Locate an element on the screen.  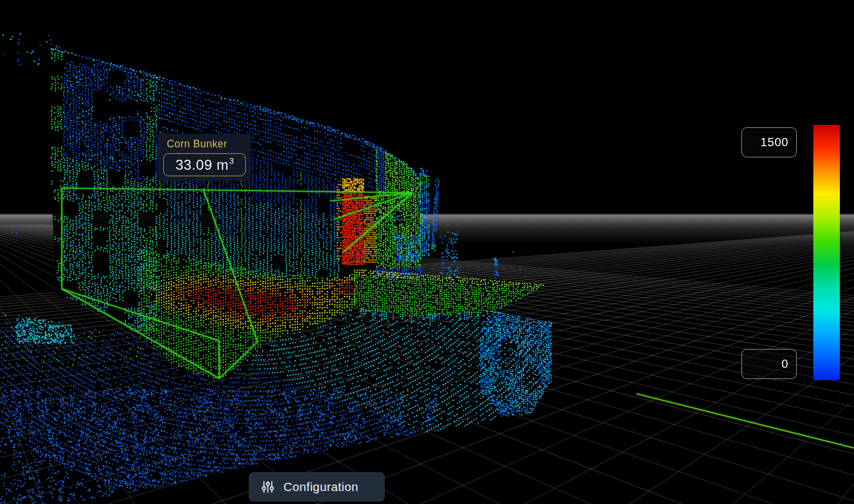
tooltip-title: Corn Bunker is located at coordinates (206, 144).